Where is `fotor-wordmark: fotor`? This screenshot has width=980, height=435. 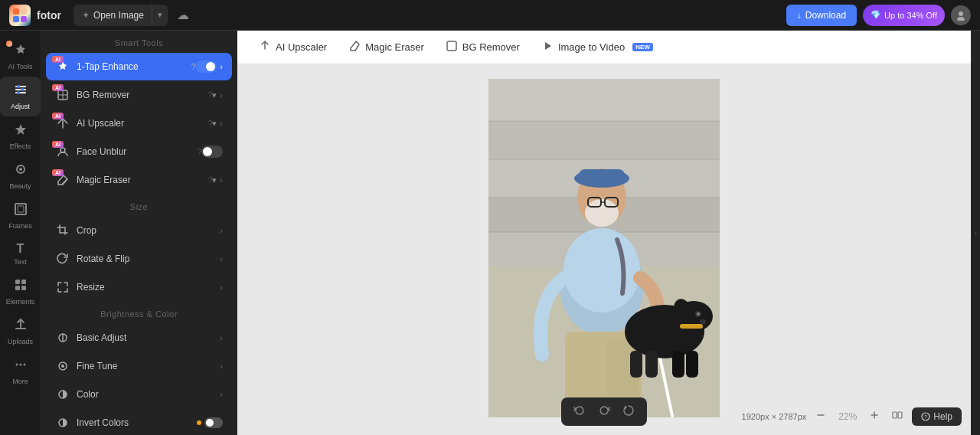
fotor-wordmark: fotor is located at coordinates (49, 15).